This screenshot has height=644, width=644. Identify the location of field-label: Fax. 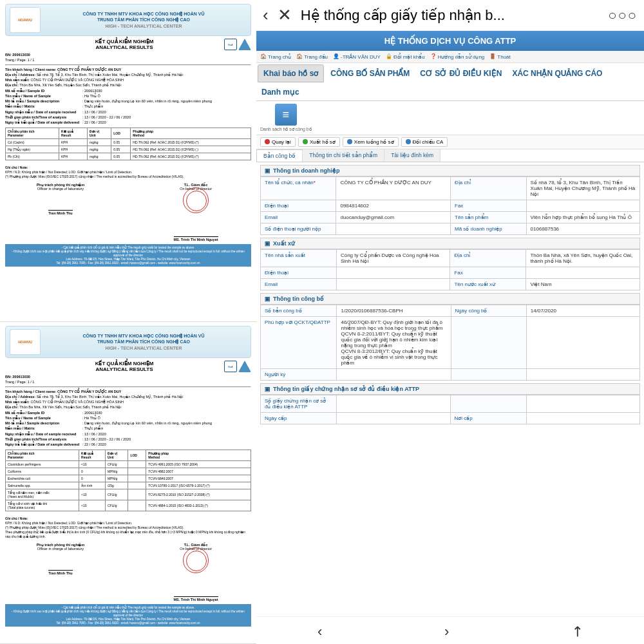
(489, 205).